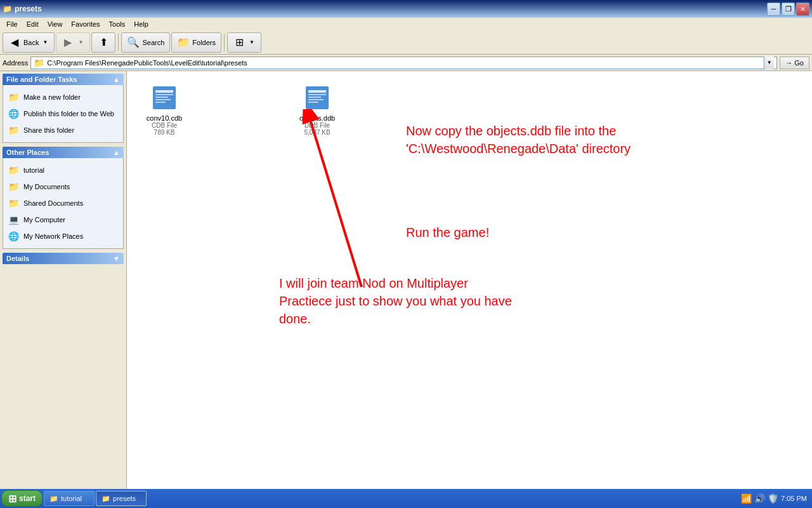 This screenshot has height=508, width=812. I want to click on file-tasks-content: 📁 Make a new folder 🌐 Publish this folde…, so click(63, 114).